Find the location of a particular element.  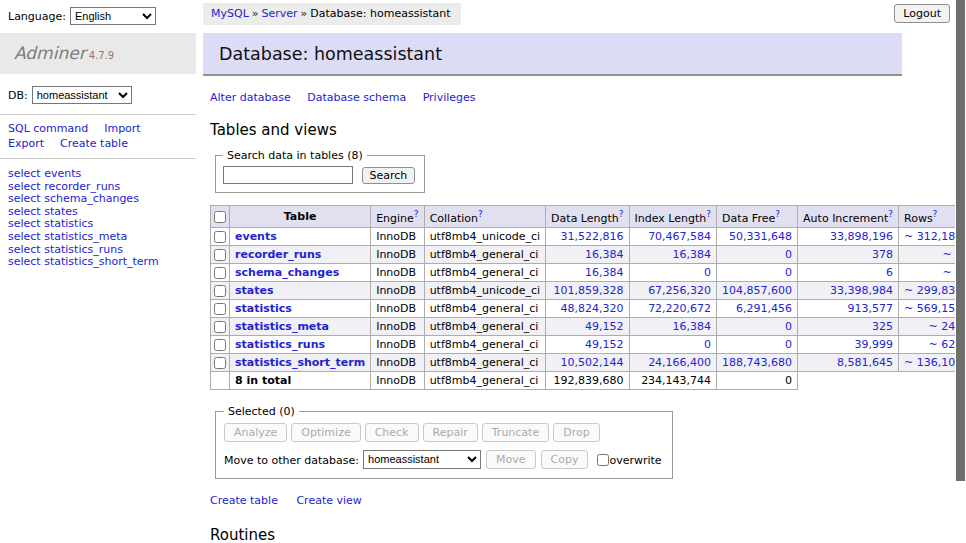

auto-increment-link: 913,577 is located at coordinates (871, 308).